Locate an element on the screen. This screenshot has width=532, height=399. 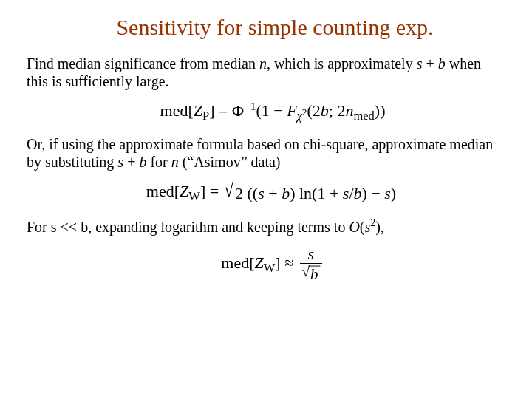
chi: χ is located at coordinates (300, 115).